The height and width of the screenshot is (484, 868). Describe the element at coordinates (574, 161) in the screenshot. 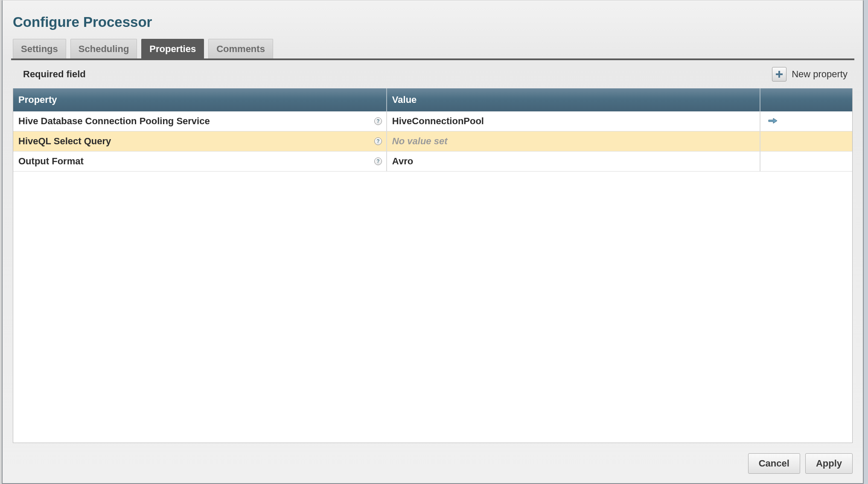

I see `property-value-cell: Avro` at that location.